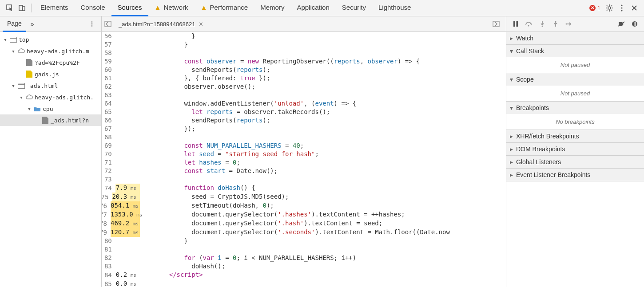 The height and width of the screenshot is (287, 644). Describe the element at coordinates (224, 8) in the screenshot. I see `top-tab-performance: ▲Performance` at that location.